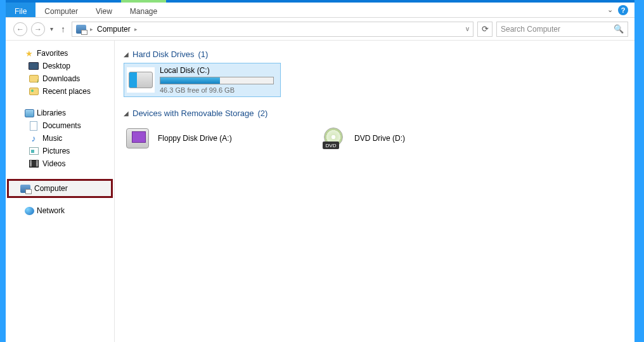 The image size is (644, 342). Describe the element at coordinates (60, 151) in the screenshot. I see `sidebar-item-pictures: Pictures` at that location.